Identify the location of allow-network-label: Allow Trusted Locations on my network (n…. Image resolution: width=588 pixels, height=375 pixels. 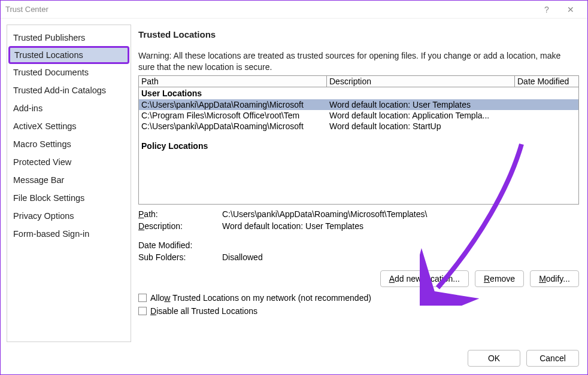
(261, 298).